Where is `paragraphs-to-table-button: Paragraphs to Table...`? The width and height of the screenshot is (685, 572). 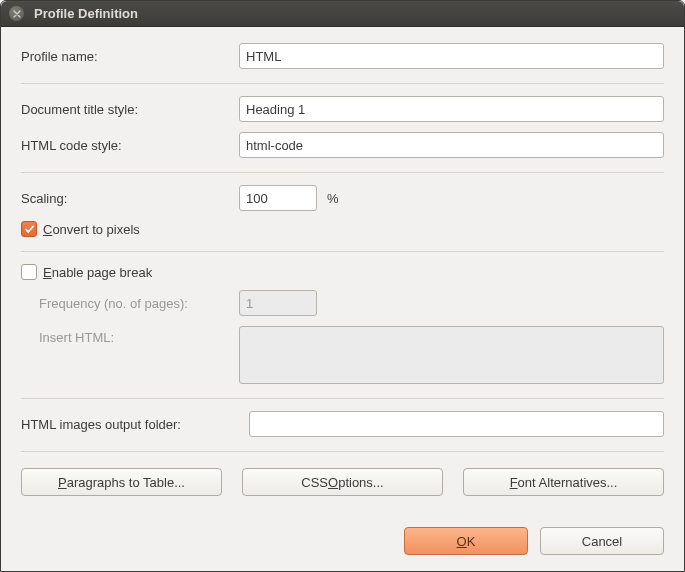 paragraphs-to-table-button: Paragraphs to Table... is located at coordinates (122, 482).